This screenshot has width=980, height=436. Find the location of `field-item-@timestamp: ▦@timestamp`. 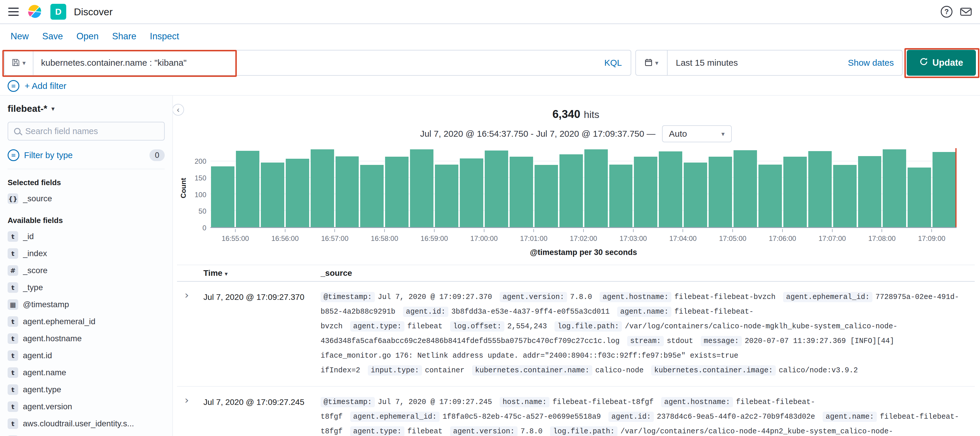

field-item-@timestamp: ▦@timestamp is located at coordinates (86, 305).